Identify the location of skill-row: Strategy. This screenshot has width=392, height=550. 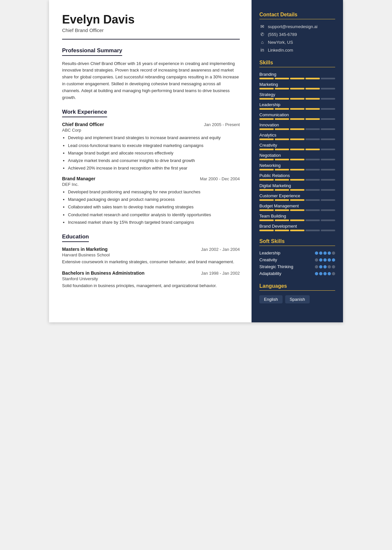
(297, 96).